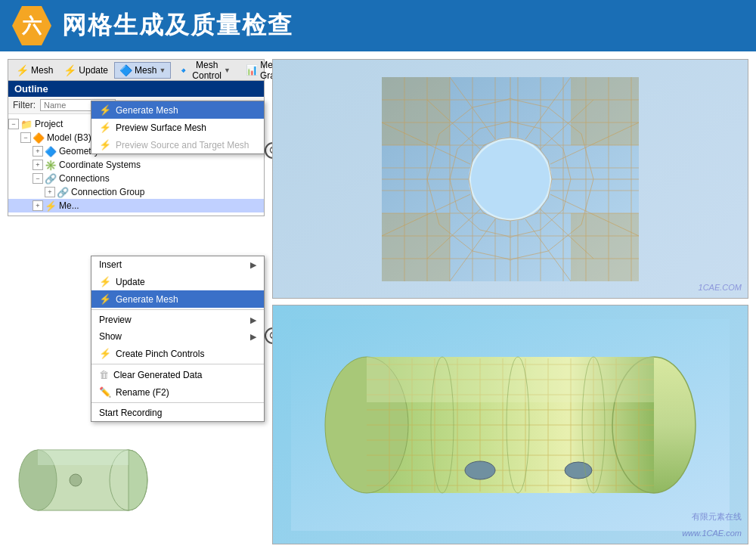 Image resolution: width=756 pixels, height=552 pixels. I want to click on ctx-show-arrow: ▶, so click(253, 337).